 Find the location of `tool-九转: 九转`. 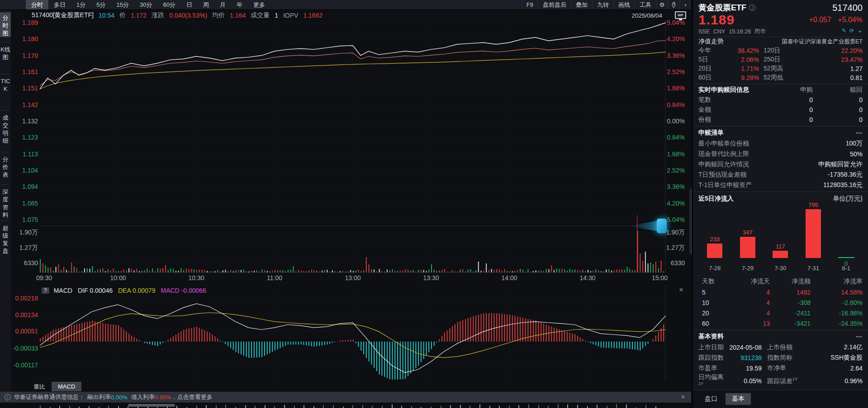

tool-九转: 九转 is located at coordinates (602, 5).